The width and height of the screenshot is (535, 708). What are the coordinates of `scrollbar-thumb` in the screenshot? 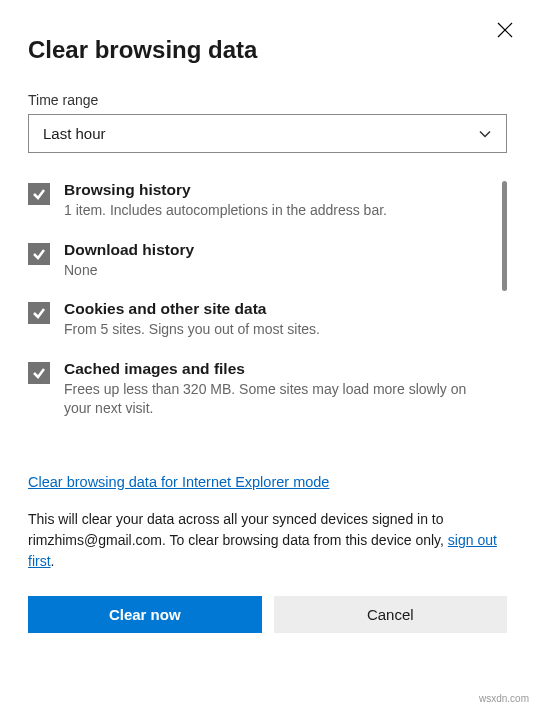 It's located at (504, 236).